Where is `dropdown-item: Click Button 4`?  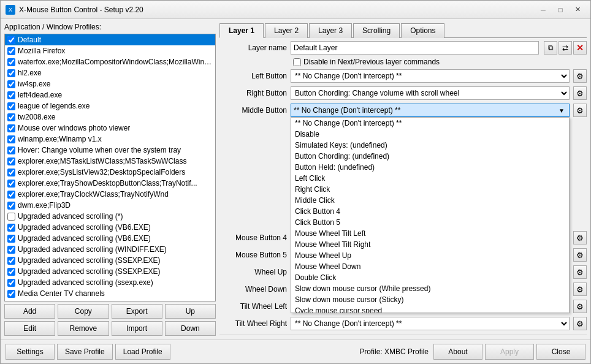 dropdown-item: Click Button 4 is located at coordinates (430, 211).